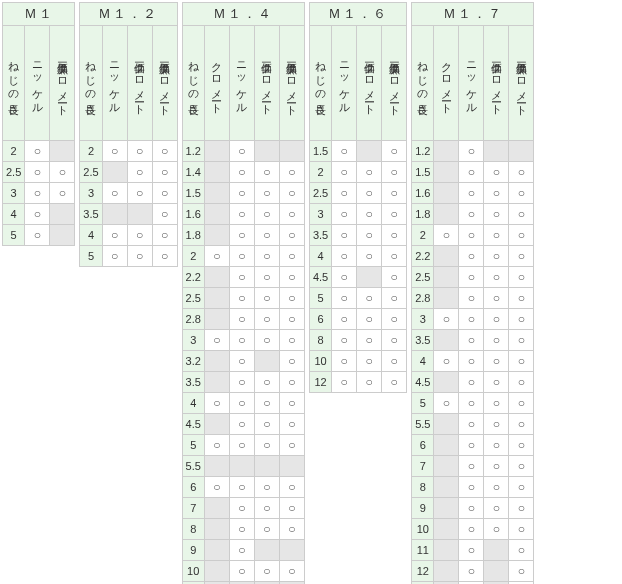 The image size is (622, 584). Describe the element at coordinates (164, 84) in the screenshot. I see `col-header-b: 三価黒クロメート` at that location.